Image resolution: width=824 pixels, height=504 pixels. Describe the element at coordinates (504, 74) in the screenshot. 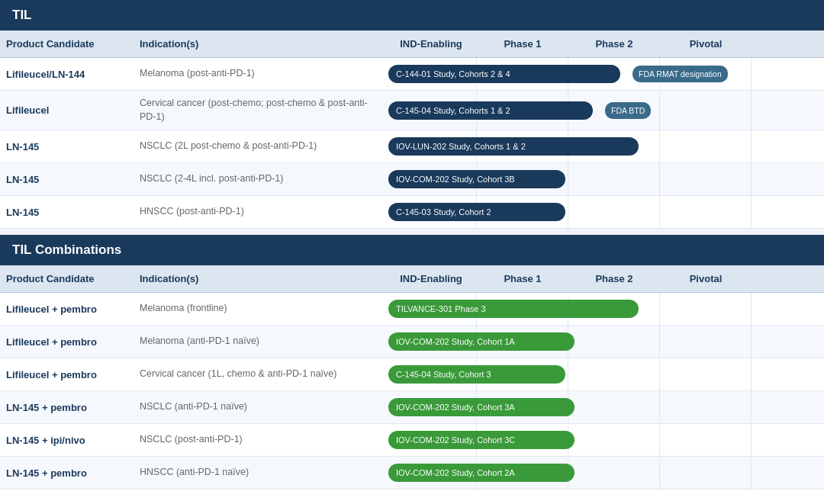

I see `study-bar: C-144-01 Study, Cohorts 2 & 4` at that location.